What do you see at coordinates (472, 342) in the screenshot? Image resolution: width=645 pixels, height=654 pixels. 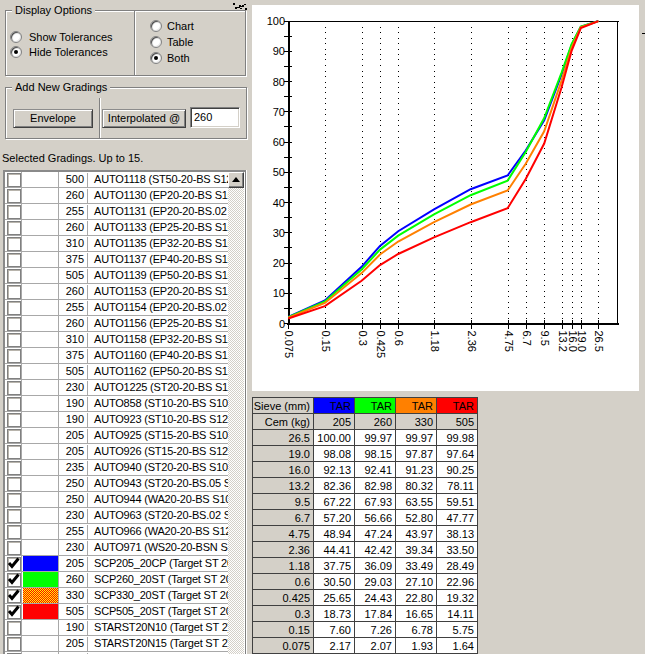 I see `svg-text: 2.36` at bounding box center [472, 342].